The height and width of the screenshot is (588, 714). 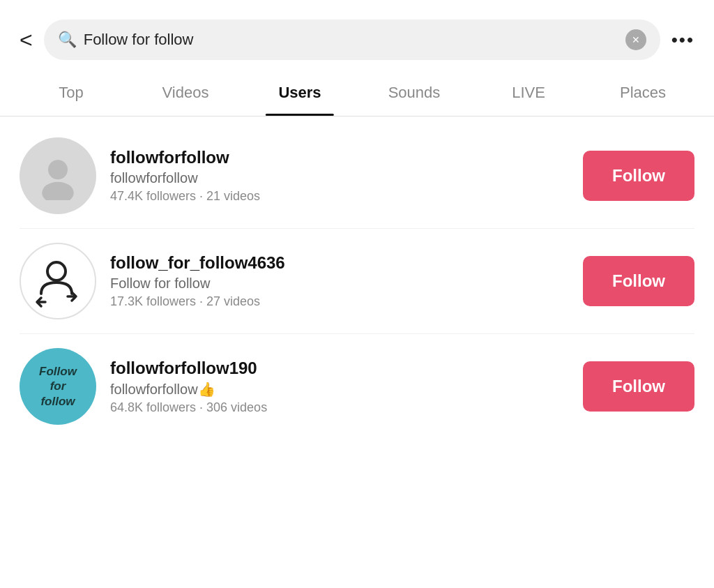 What do you see at coordinates (26, 40) in the screenshot?
I see `back-button: <` at bounding box center [26, 40].